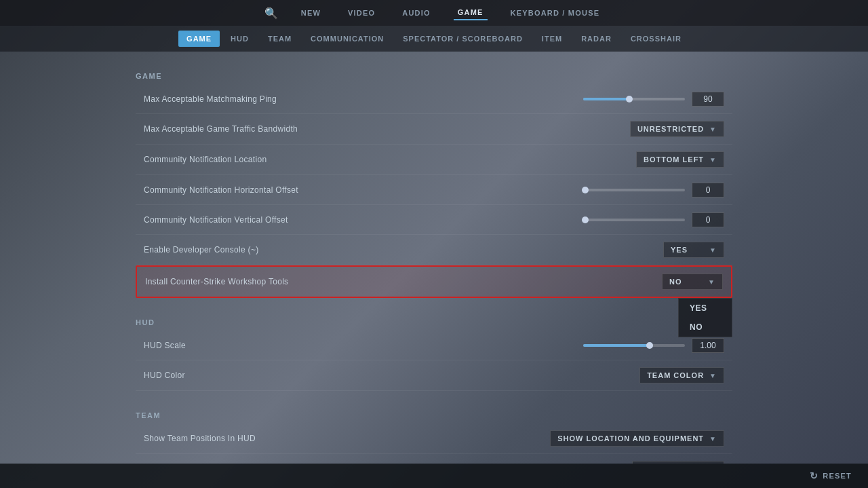  I want to click on notification-location-dropdown: BOTTOM LEFT ▼, so click(680, 159).